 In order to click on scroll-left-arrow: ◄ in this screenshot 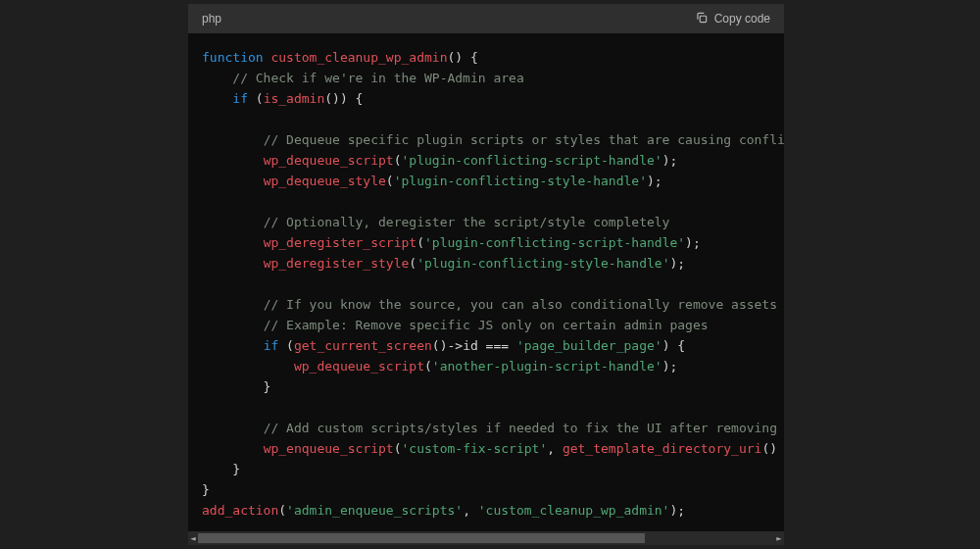, I will do `click(193, 538)`.